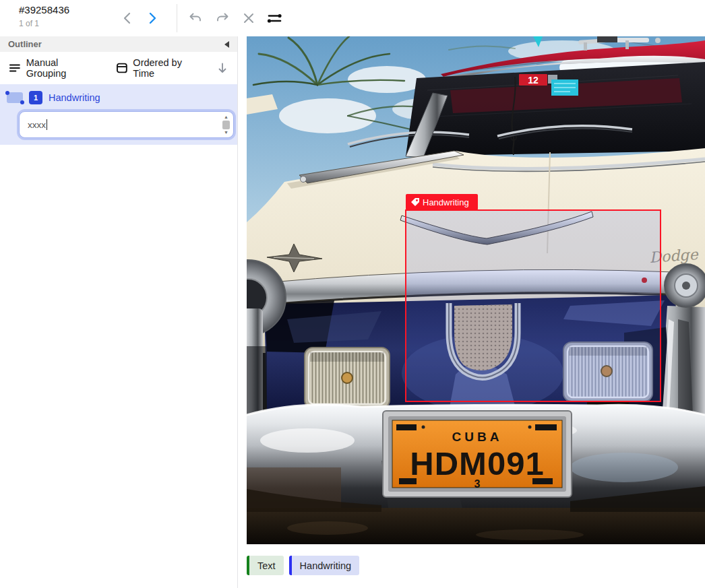 This screenshot has height=588, width=705. I want to click on relations-button, so click(274, 18).